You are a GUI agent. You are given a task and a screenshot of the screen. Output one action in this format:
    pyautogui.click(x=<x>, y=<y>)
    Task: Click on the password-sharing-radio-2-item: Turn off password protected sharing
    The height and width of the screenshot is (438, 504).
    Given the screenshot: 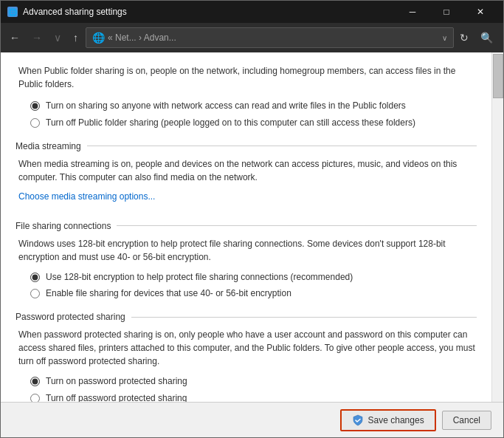 What is the action you would take?
    pyautogui.click(x=254, y=397)
    